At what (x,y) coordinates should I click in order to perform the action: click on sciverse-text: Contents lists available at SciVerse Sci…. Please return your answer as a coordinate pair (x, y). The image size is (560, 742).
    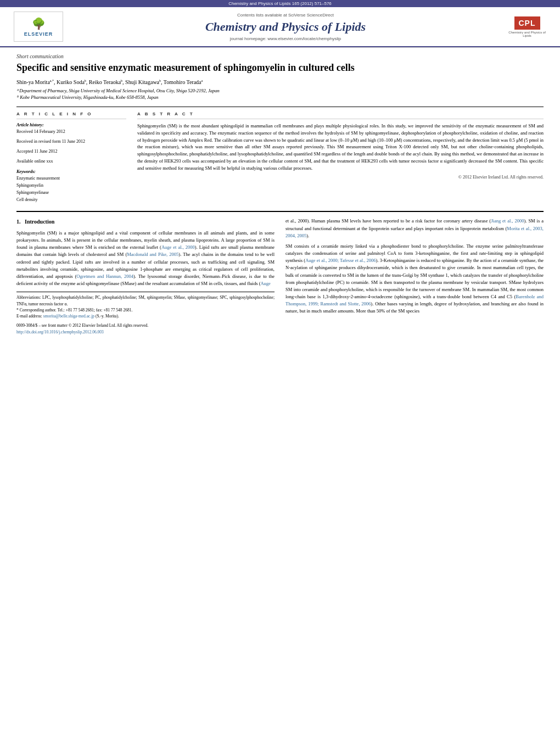
    Looking at the image, I should click on (285, 15).